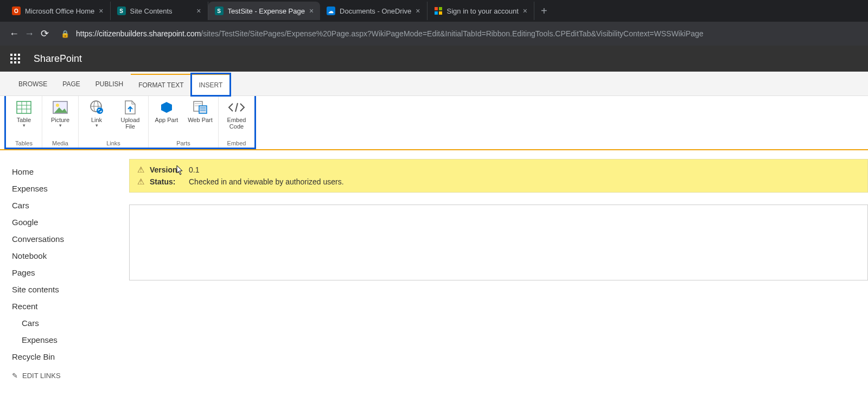  I want to click on nav-recent-cars: Cars, so click(65, 323).